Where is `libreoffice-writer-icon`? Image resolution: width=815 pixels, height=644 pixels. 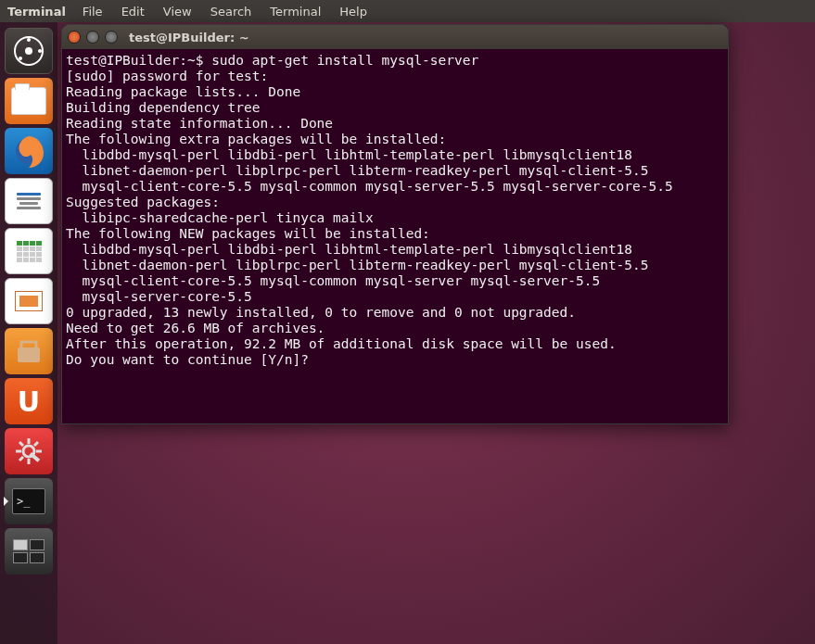 libreoffice-writer-icon is located at coordinates (29, 201).